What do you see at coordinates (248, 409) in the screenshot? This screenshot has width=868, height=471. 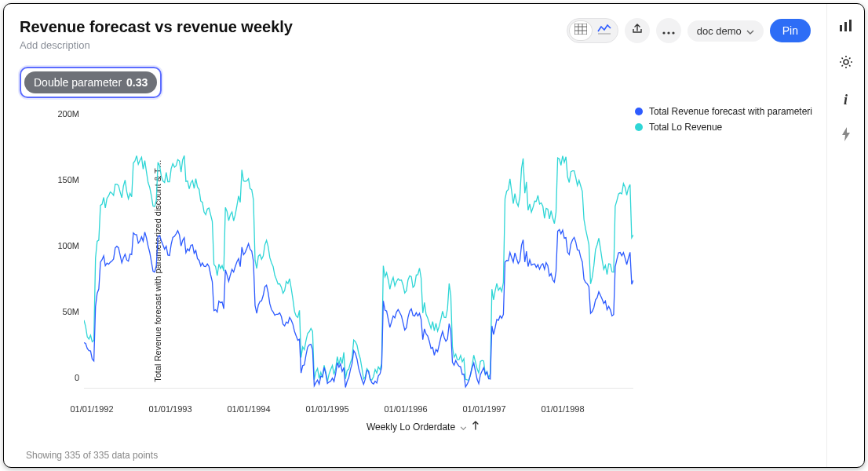 I see `x-tick: 01/01/1994` at bounding box center [248, 409].